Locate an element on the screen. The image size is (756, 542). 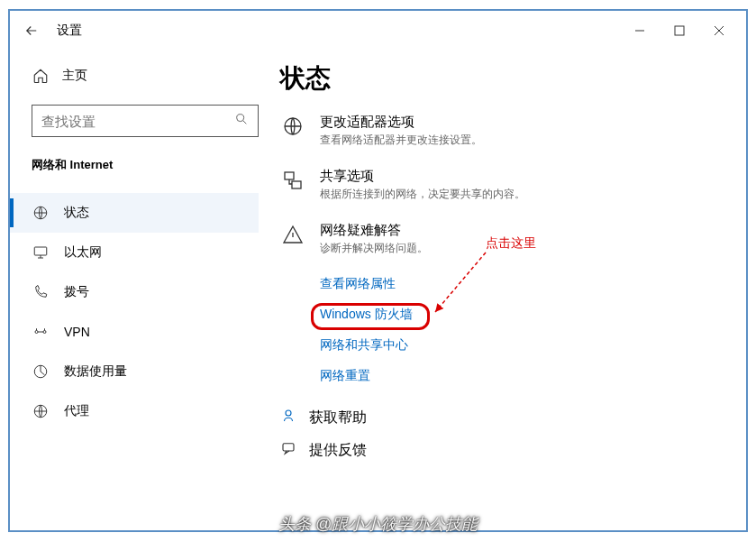
monitor-icon is located at coordinates (41, 253).